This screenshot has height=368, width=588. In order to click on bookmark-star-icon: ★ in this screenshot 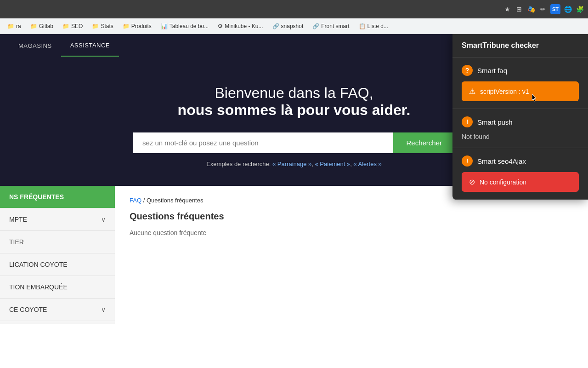, I will do `click(507, 9)`.